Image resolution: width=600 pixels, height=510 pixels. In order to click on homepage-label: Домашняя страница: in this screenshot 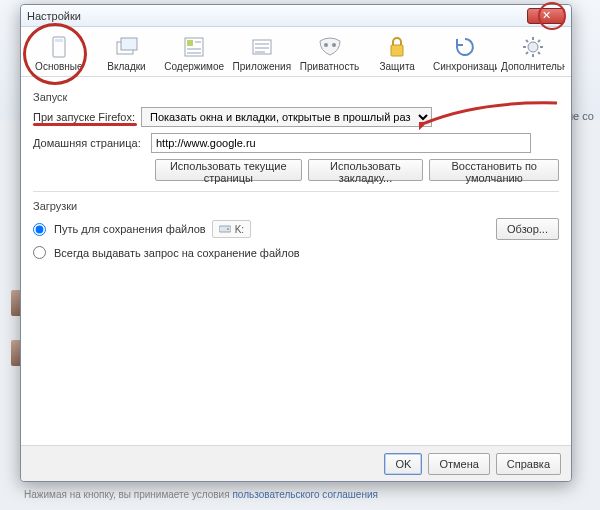, I will do `click(89, 143)`.